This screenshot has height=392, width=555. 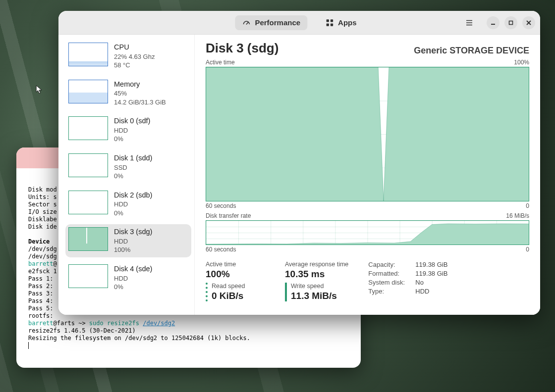 What do you see at coordinates (88, 54) in the screenshot?
I see `cpu-thumb-icon` at bounding box center [88, 54].